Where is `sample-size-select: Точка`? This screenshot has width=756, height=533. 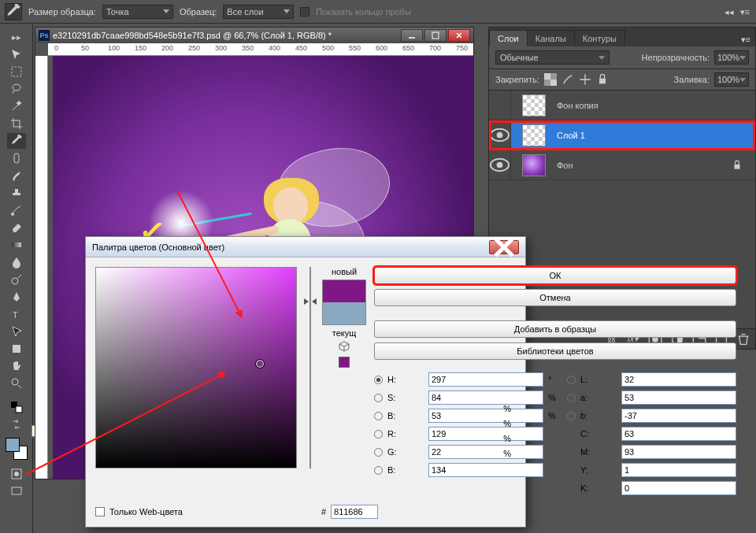
sample-size-select: Точка is located at coordinates (138, 12).